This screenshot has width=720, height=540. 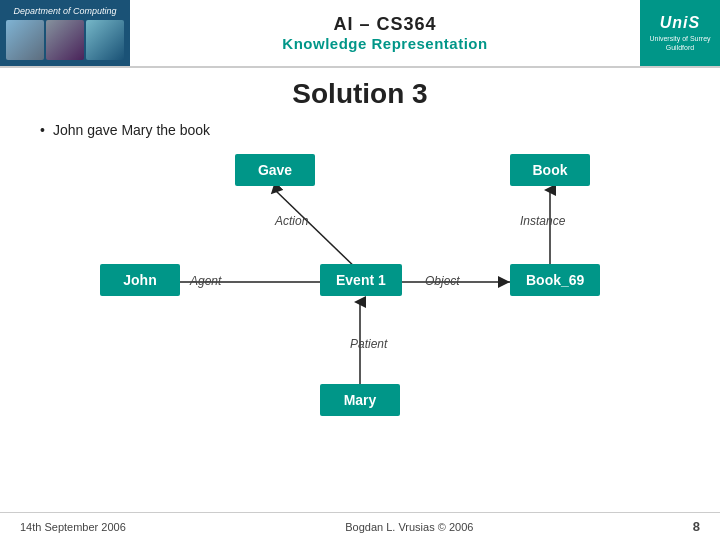 What do you see at coordinates (385, 33) in the screenshot?
I see `header-center: AI – CS364 Knowledge Representation` at bounding box center [385, 33].